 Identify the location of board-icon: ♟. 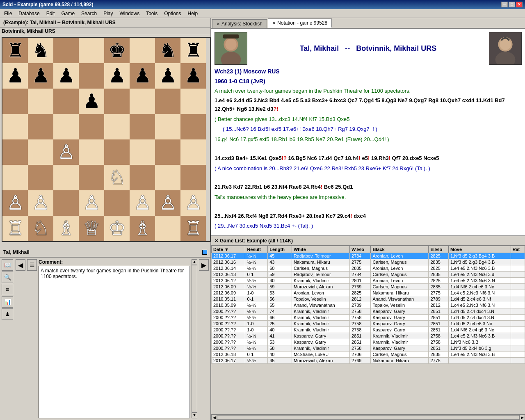
(7, 314).